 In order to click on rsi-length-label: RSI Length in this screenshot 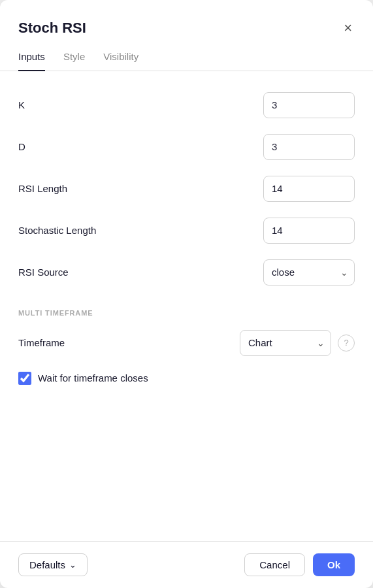, I will do `click(43, 188)`.